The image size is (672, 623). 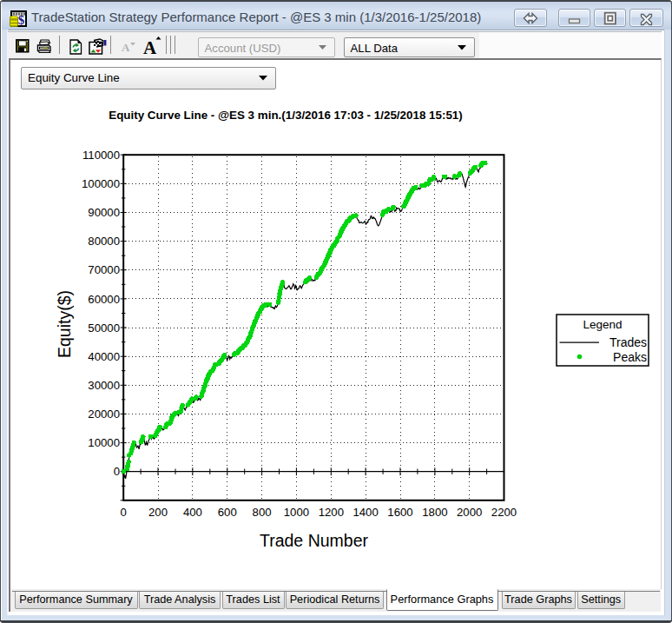 What do you see at coordinates (262, 513) in the screenshot?
I see `svg-text: 800` at bounding box center [262, 513].